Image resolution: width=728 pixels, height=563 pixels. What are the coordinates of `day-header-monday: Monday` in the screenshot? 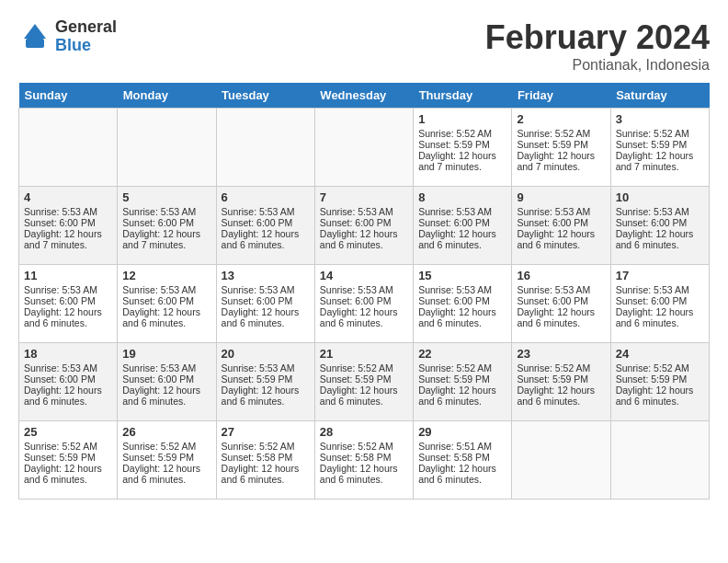 It's located at (167, 96).